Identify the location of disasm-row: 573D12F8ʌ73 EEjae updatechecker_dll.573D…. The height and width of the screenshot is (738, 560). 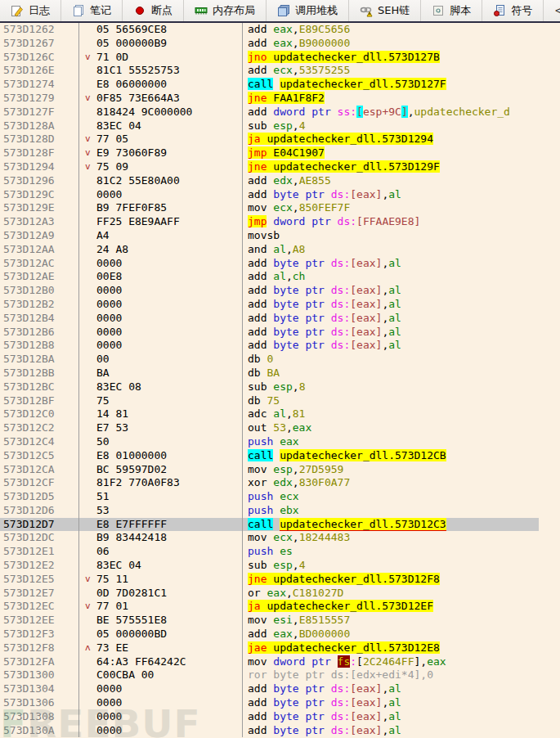
(280, 648).